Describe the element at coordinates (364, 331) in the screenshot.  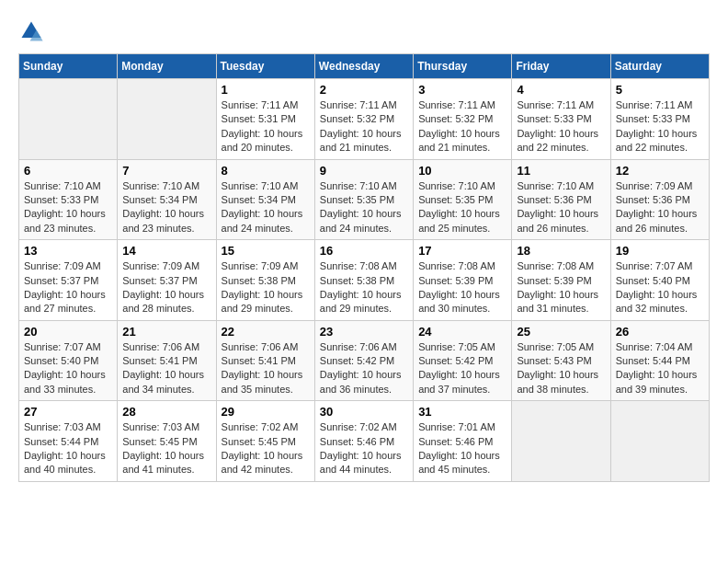
I see `day-number: 23` at that location.